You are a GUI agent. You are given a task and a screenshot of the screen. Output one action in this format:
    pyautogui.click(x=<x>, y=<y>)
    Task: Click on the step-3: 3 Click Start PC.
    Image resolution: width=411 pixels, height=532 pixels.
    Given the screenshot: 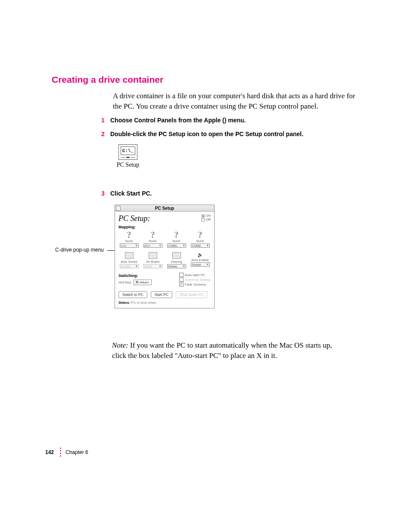 What is the action you would take?
    pyautogui.click(x=125, y=193)
    